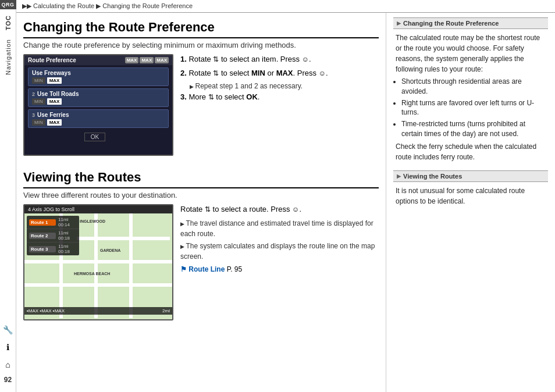 This screenshot has height=392, width=555. I want to click on ferries-buttons: MIN MAX, so click(98, 122).